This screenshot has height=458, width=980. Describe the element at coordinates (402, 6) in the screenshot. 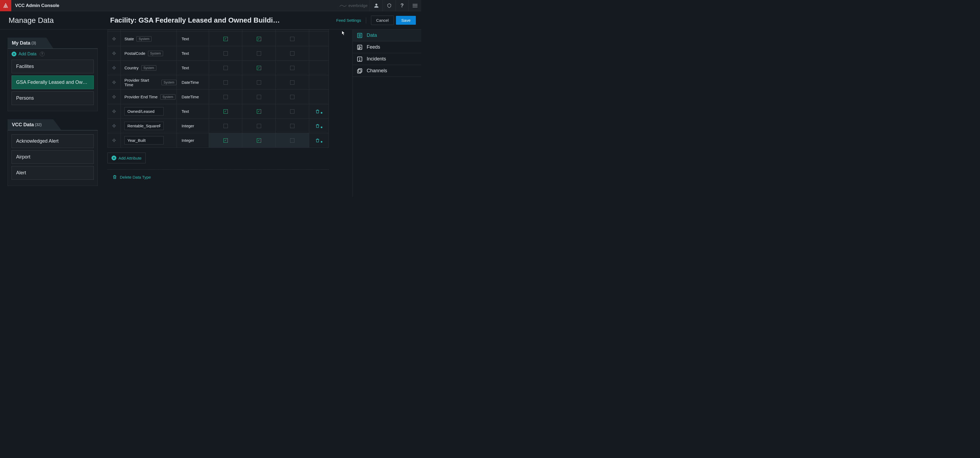

I see `help-icon: ?` at that location.